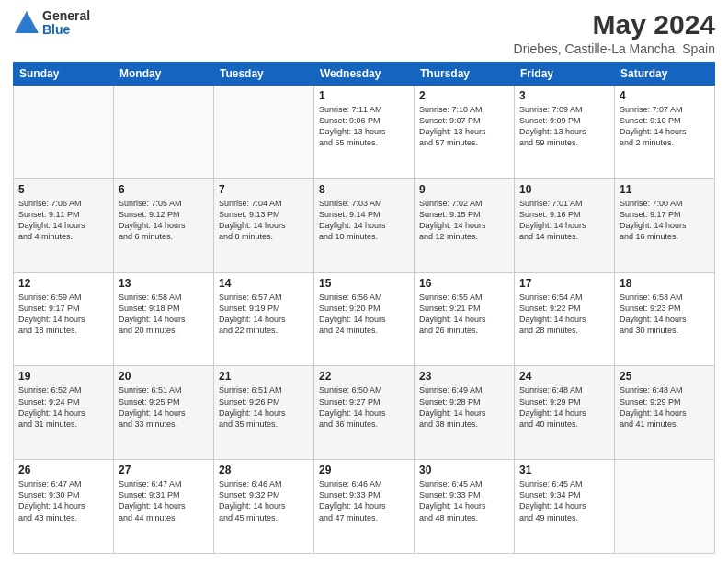  Describe the element at coordinates (665, 74) in the screenshot. I see `col-saturday: Saturday` at that location.